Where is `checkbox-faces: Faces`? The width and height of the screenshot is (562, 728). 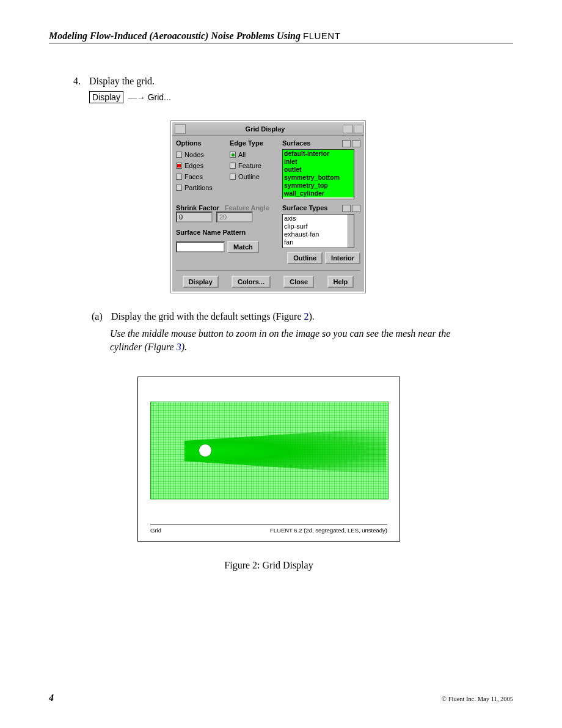 checkbox-faces: Faces is located at coordinates (201, 177).